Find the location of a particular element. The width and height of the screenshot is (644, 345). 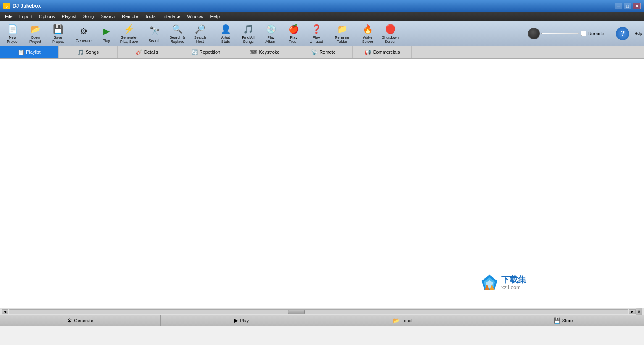

wake-server-button: 🔥 WakeServer is located at coordinates (368, 34).